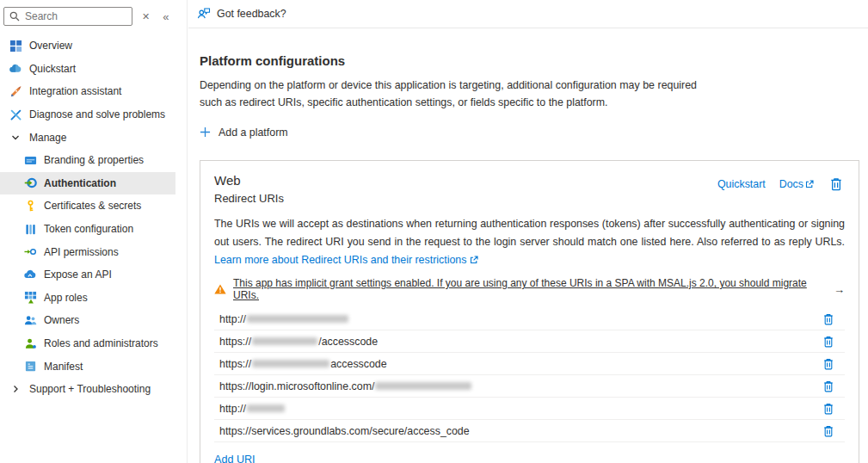 The width and height of the screenshot is (868, 463). Describe the element at coordinates (76, 16) in the screenshot. I see `search-input` at that location.